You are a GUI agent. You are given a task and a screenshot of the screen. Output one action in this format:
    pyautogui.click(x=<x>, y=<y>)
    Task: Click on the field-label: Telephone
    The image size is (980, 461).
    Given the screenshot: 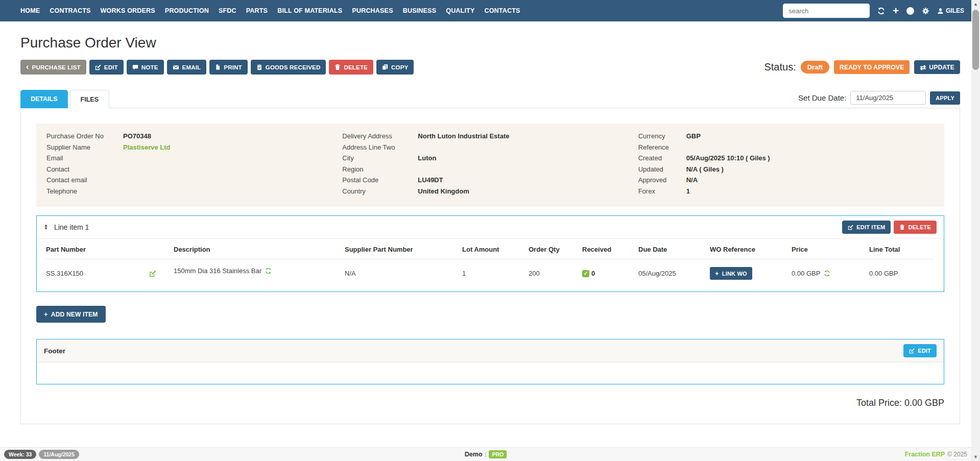 What is the action you would take?
    pyautogui.click(x=85, y=191)
    